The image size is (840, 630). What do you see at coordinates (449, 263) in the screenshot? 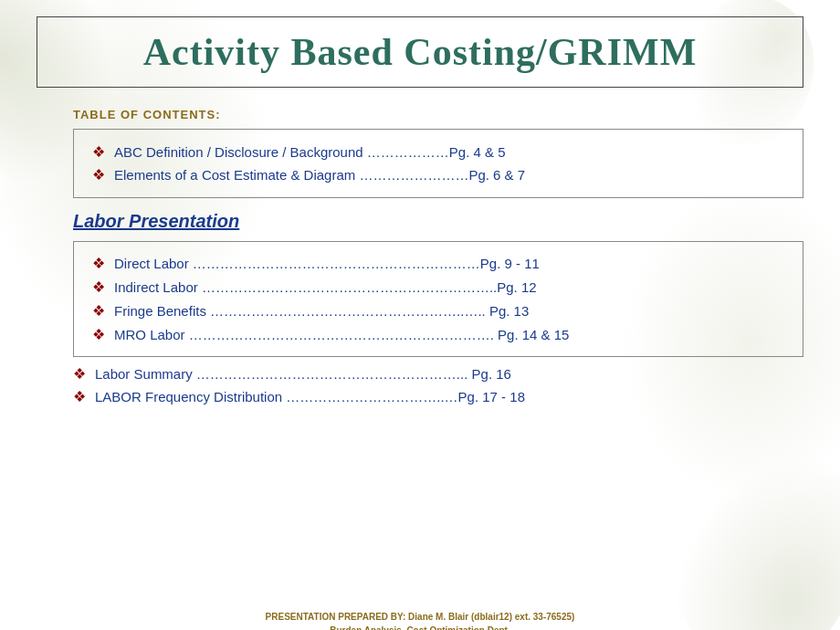
I see `direct-labor-label: Direct Labor ………………………………………………………Pg. 9 …` at bounding box center [449, 263].